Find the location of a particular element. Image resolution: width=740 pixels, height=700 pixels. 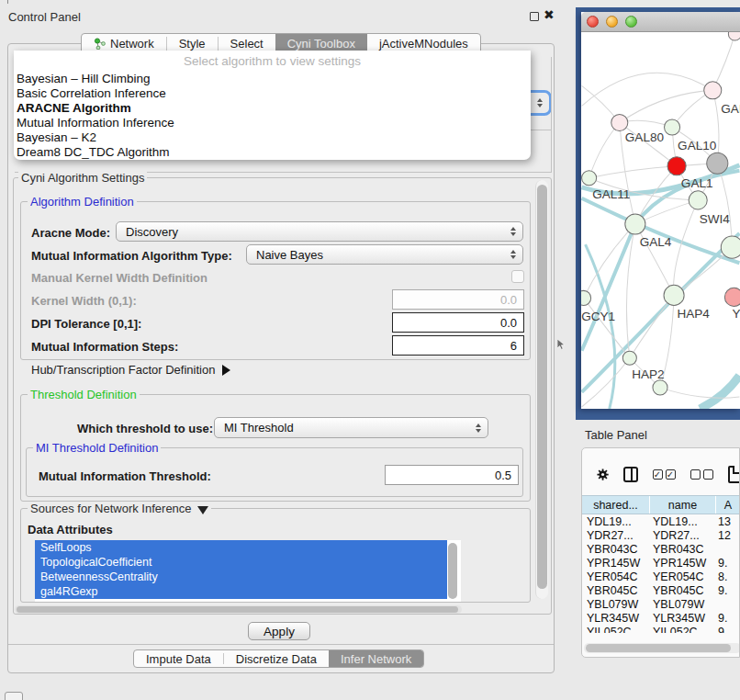

node-large-green is located at coordinates (731, 247).